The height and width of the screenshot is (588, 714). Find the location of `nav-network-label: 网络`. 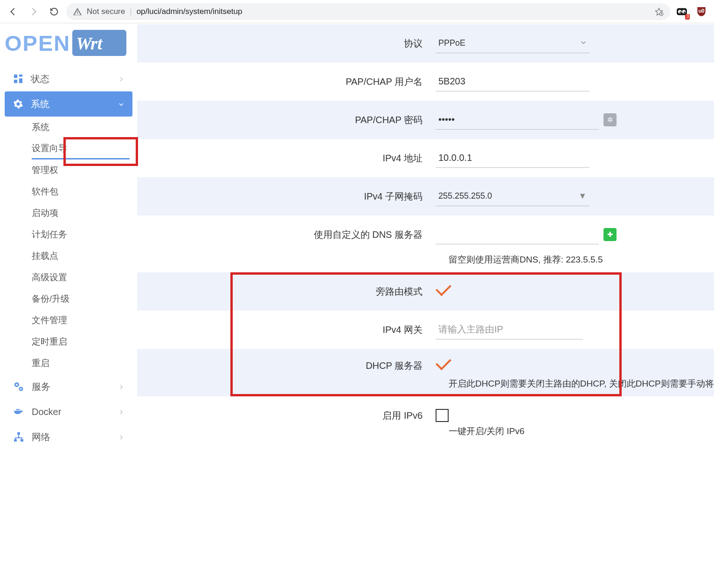

nav-network-label: 网络 is located at coordinates (41, 437).